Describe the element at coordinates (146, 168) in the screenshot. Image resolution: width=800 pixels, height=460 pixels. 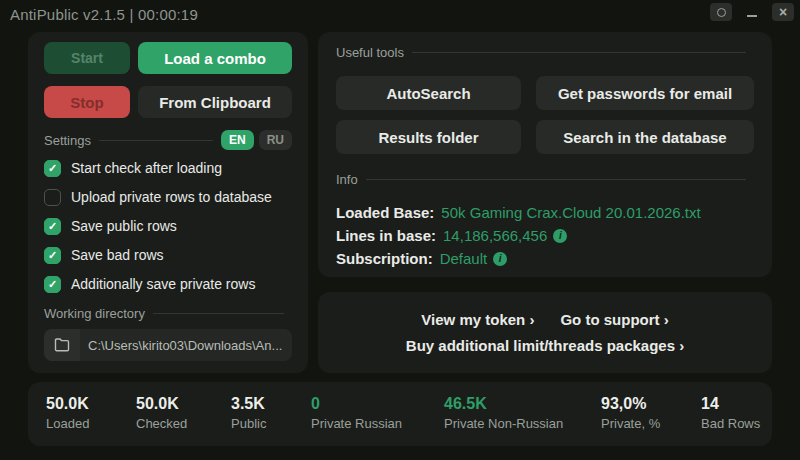
I see `checkbox-label: Start check after loading` at that location.